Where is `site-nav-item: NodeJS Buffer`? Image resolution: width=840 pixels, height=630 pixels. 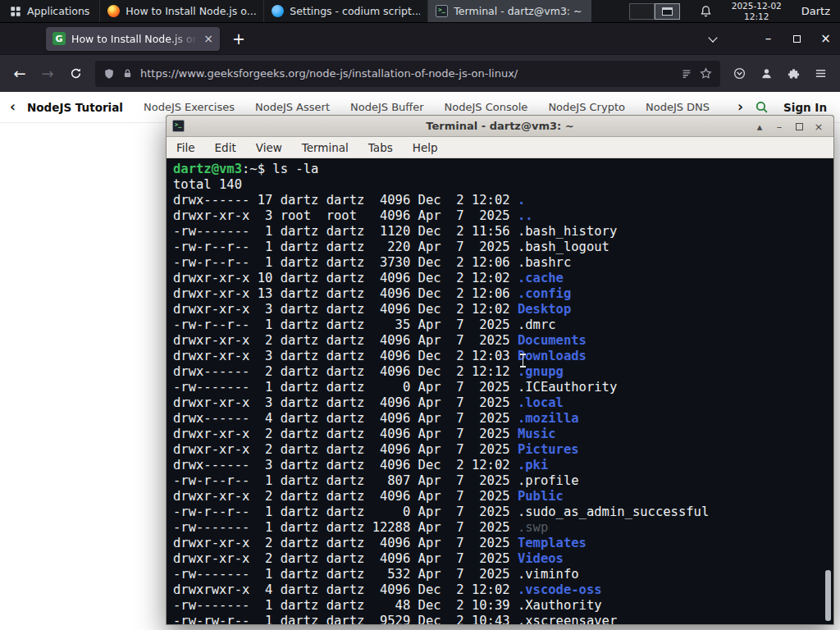 site-nav-item: NodeJS Buffer is located at coordinates (387, 107).